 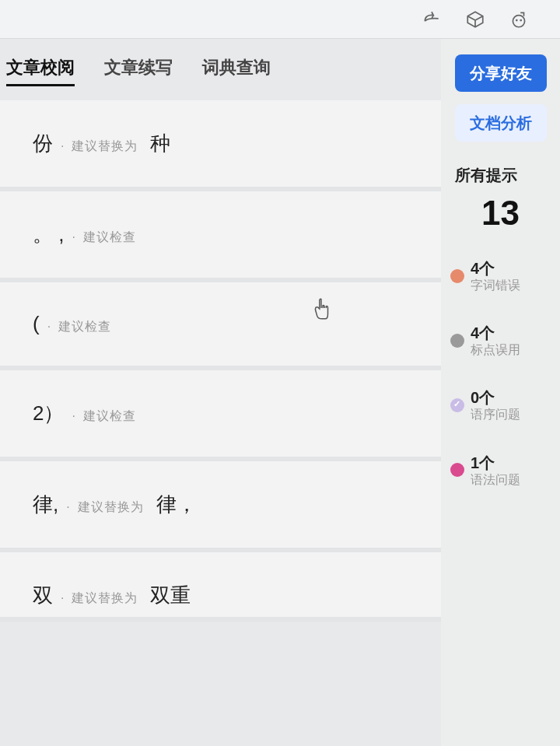 I want to click on check-dot-icon, so click(x=457, y=405).